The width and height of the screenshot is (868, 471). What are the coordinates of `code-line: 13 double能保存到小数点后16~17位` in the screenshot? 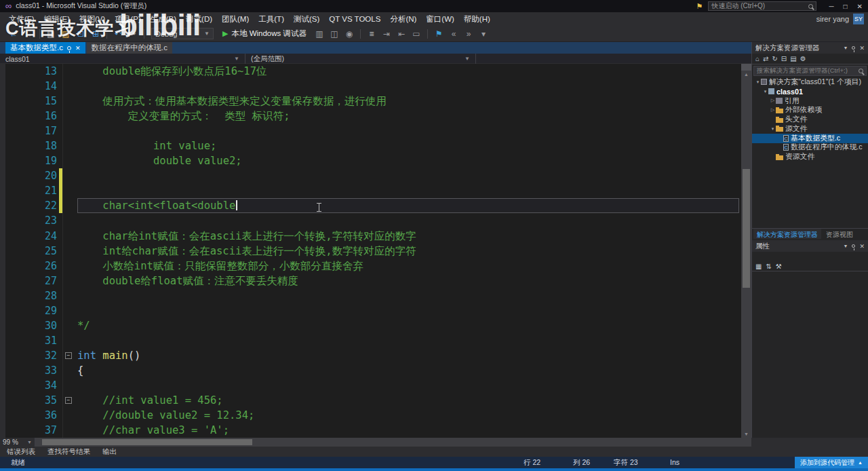 It's located at (373, 71).